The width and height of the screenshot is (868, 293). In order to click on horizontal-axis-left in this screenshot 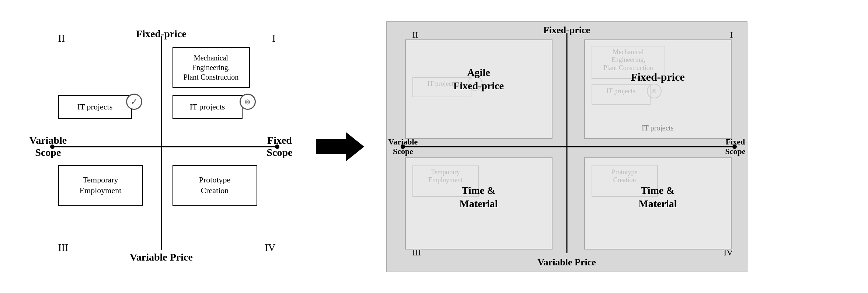, I will do `click(165, 147)`.